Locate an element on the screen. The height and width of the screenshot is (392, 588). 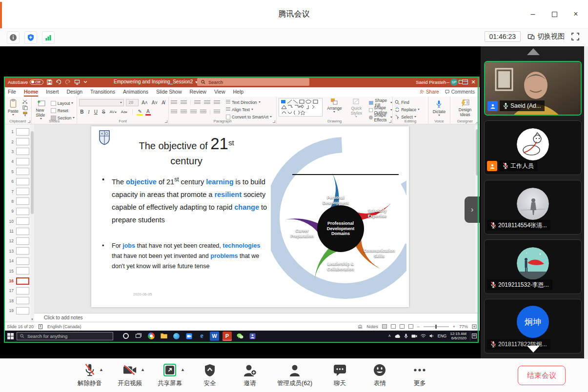
find-button: Find is located at coordinates (410, 102).